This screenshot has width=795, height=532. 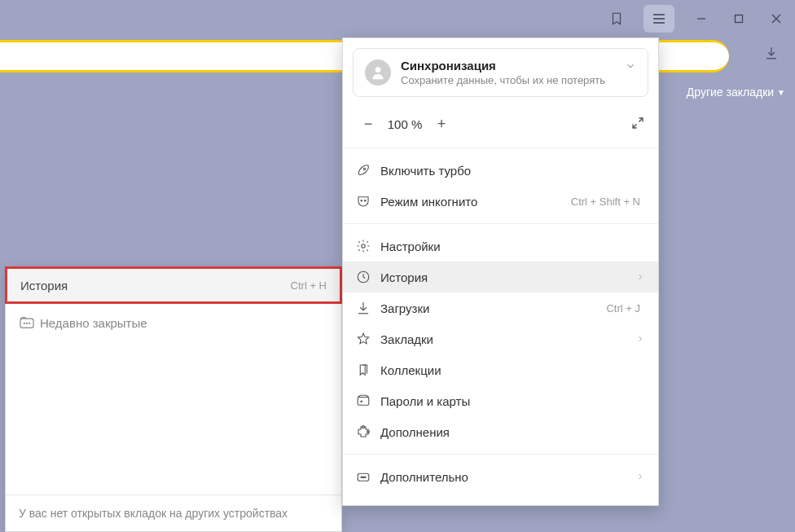 What do you see at coordinates (500, 277) in the screenshot?
I see `menu-item-history: История` at bounding box center [500, 277].